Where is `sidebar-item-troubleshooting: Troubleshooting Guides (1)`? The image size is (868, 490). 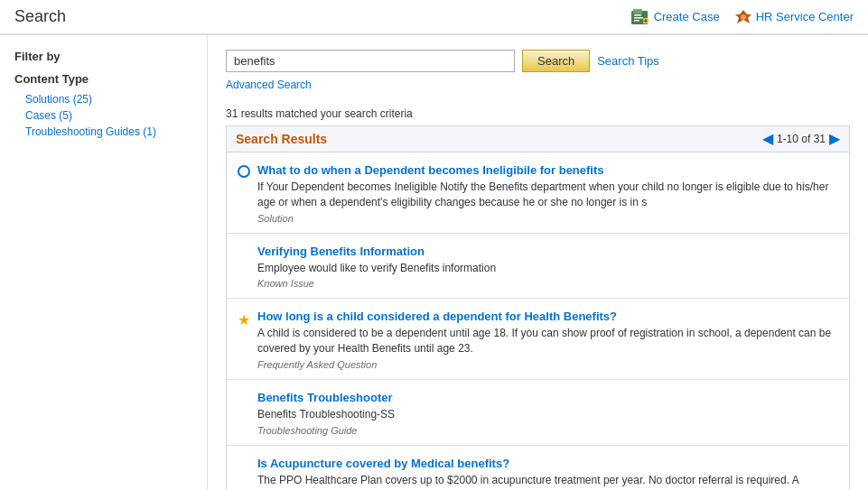 sidebar-item-troubleshooting: Troubleshooting Guides (1) is located at coordinates (103, 132).